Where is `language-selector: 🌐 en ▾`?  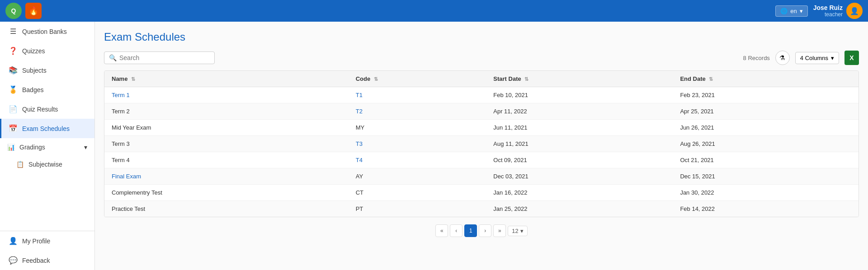 language-selector: 🌐 en ▾ is located at coordinates (791, 11).